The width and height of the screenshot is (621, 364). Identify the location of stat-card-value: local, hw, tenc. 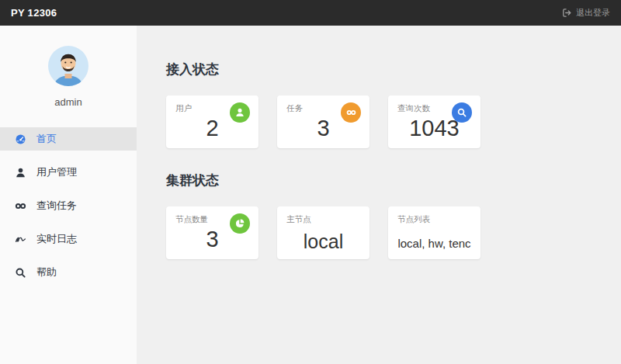
(435, 244).